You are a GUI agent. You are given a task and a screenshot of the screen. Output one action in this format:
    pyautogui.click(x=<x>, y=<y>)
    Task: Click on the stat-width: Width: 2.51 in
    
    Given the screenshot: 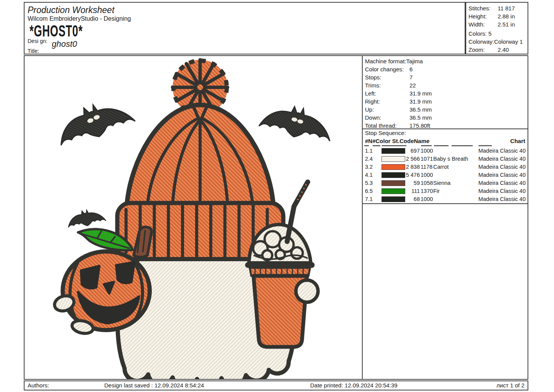 What is the action you would take?
    pyautogui.click(x=497, y=25)
    